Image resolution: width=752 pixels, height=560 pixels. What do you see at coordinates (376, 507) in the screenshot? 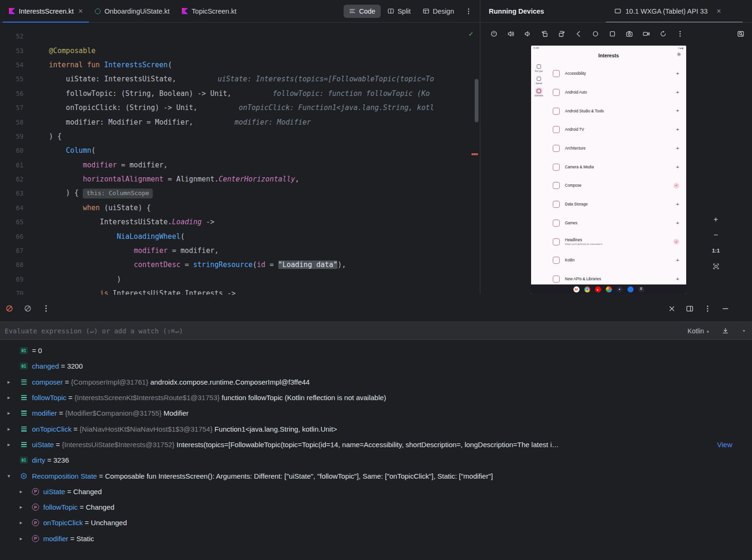
I see `watch-row-followtopic: ▸PfollowTopic = Changed` at bounding box center [376, 507].